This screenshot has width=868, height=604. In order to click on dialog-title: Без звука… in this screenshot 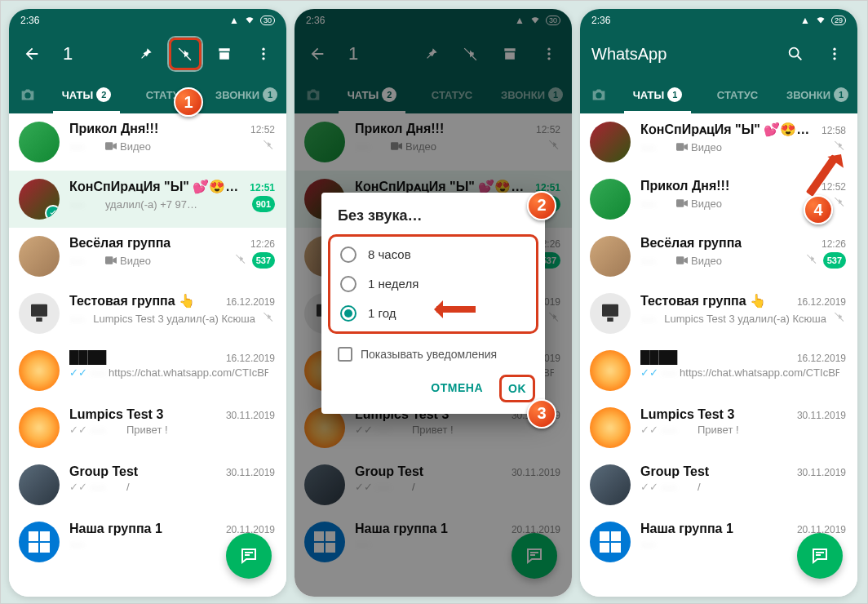, I will do `click(433, 219)`.